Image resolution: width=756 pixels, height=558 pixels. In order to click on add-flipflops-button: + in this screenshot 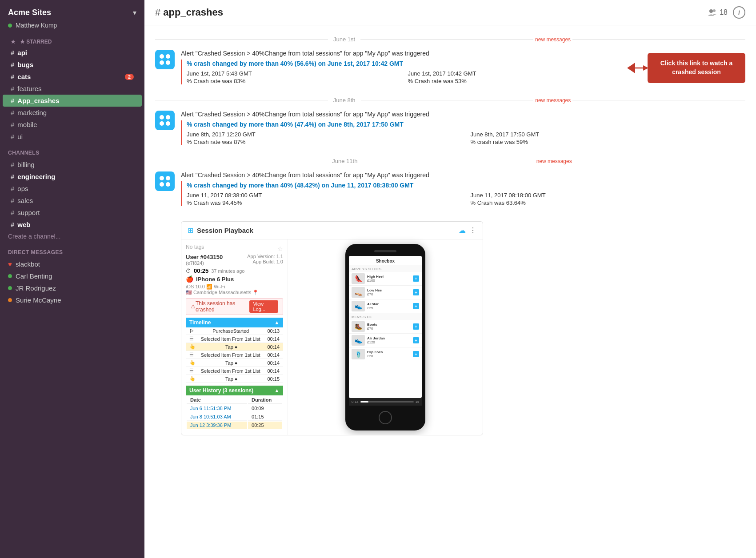, I will do `click(416, 354)`.